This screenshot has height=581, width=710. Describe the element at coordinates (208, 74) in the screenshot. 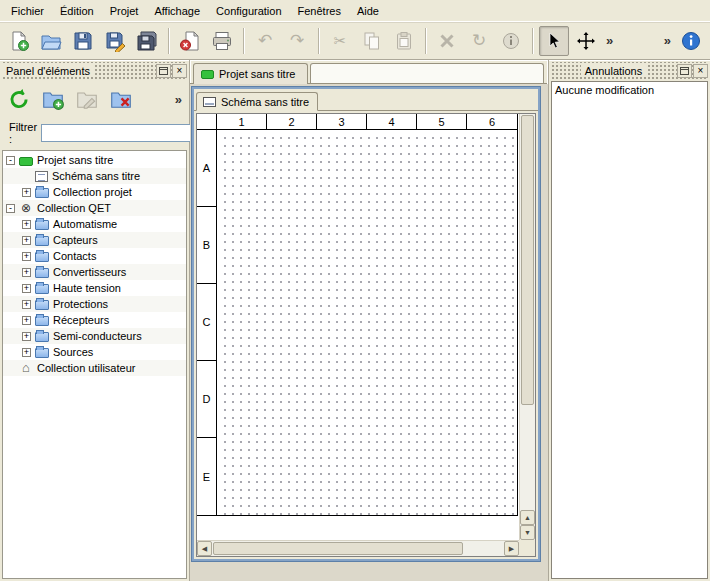

I see `project-icon` at that location.